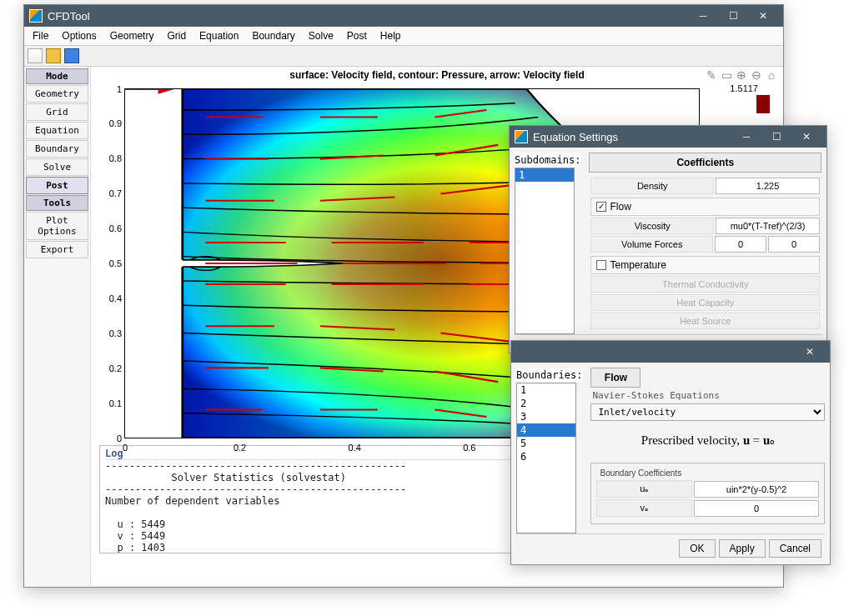 The width and height of the screenshot is (854, 616). What do you see at coordinates (321, 36) in the screenshot?
I see `menu-solve: Solve` at bounding box center [321, 36].